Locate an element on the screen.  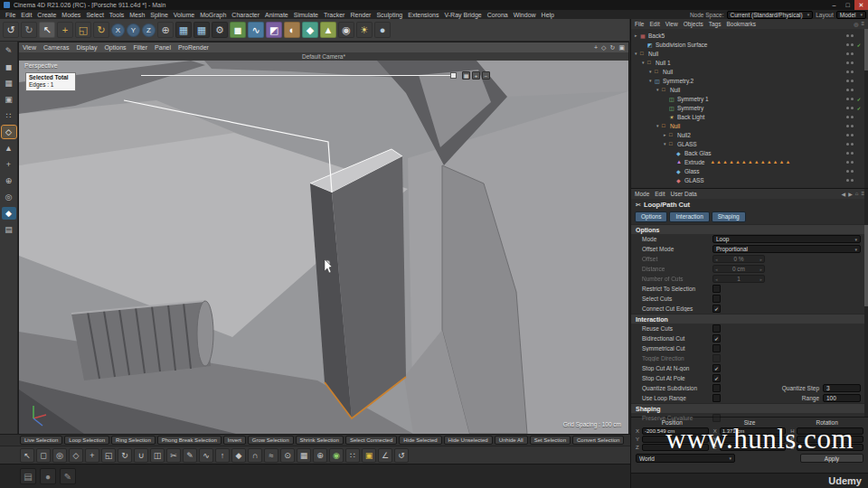
menu-item: Modes is located at coordinates (71, 14).